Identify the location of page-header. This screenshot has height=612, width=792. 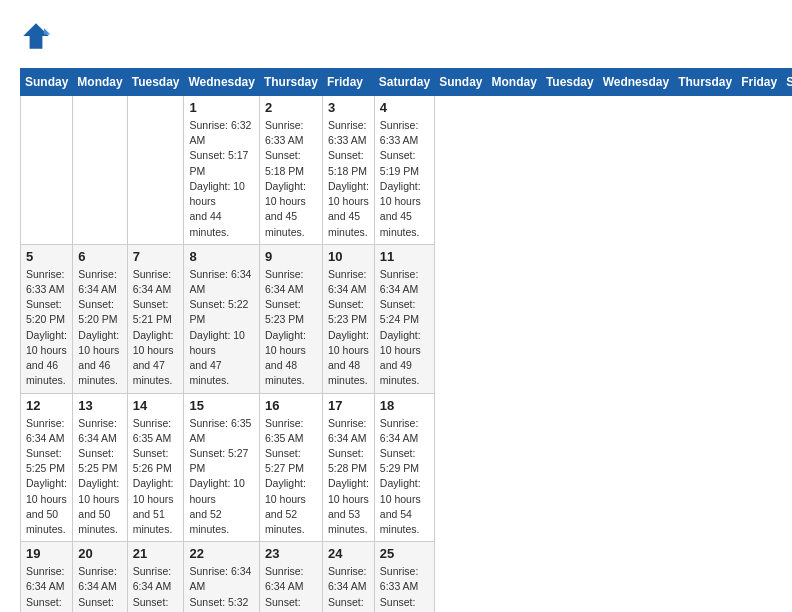
(396, 36).